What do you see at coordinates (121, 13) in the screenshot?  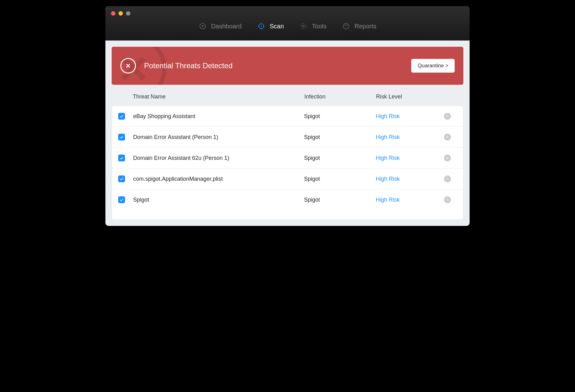 I see `window-minimize-button` at bounding box center [121, 13].